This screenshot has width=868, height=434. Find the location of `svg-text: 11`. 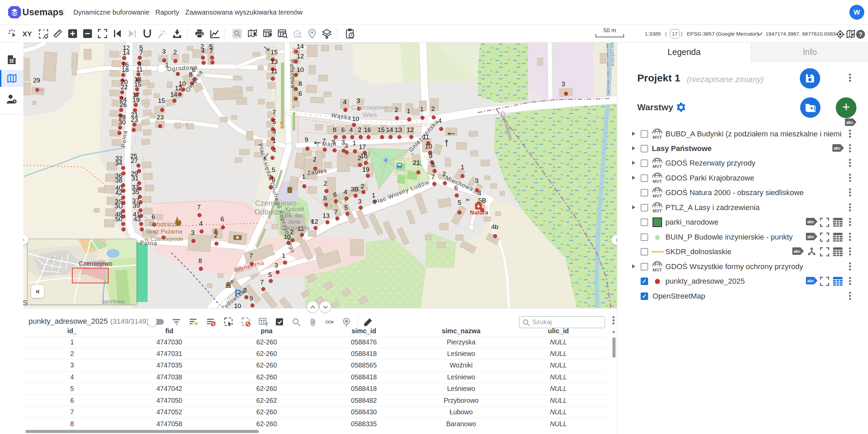

svg-text: 11 is located at coordinates (139, 69).